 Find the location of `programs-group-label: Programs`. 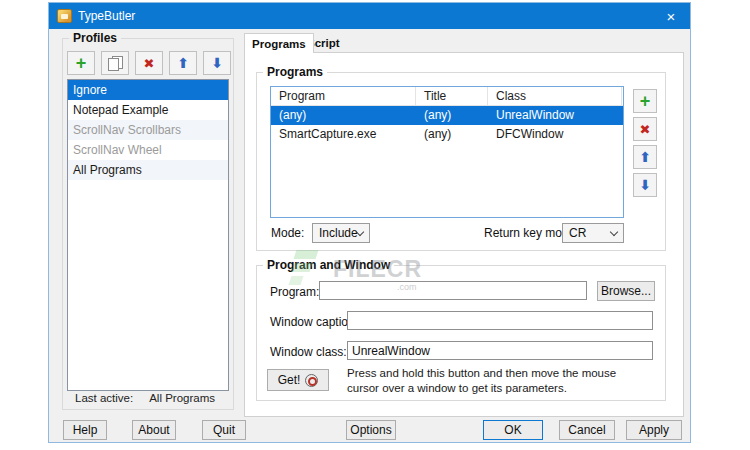

programs-group-label: Programs is located at coordinates (295, 72).